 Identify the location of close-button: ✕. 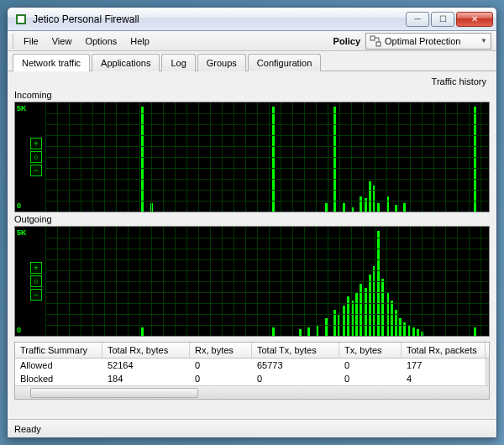
(475, 19).